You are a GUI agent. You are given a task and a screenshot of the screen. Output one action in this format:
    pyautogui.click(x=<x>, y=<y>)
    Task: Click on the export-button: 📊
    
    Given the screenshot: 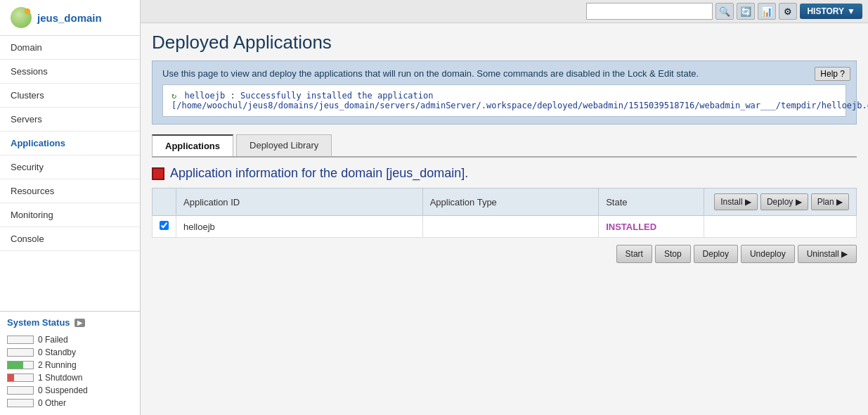 What is the action you would take?
    pyautogui.click(x=767, y=11)
    